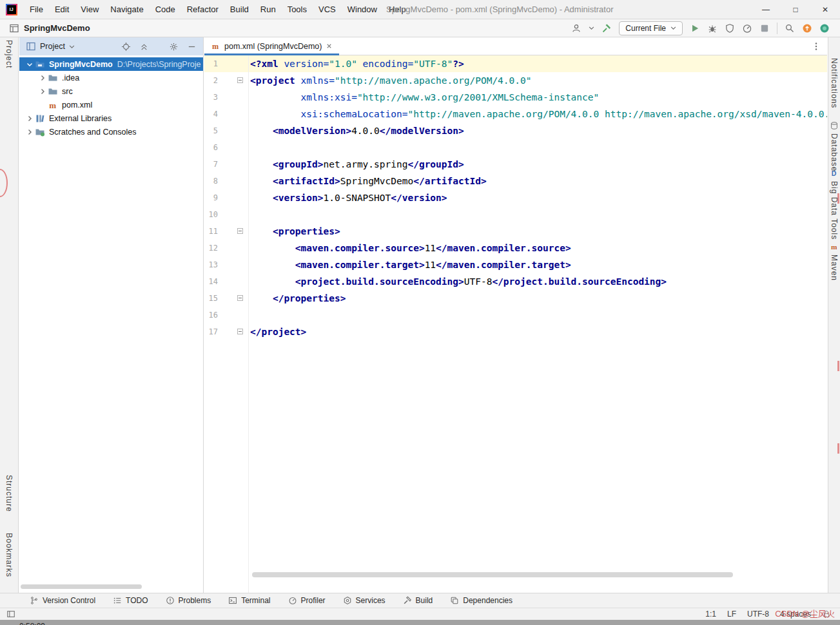  Describe the element at coordinates (834, 146) in the screenshot. I see `stripe-item-database: Database` at that location.